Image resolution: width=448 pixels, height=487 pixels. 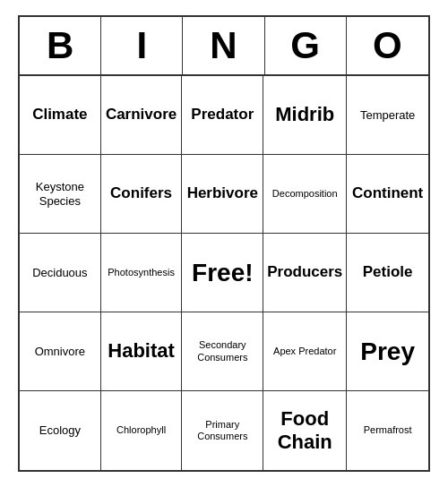 What do you see at coordinates (387, 193) in the screenshot?
I see `cell-label: Continent` at bounding box center [387, 193].